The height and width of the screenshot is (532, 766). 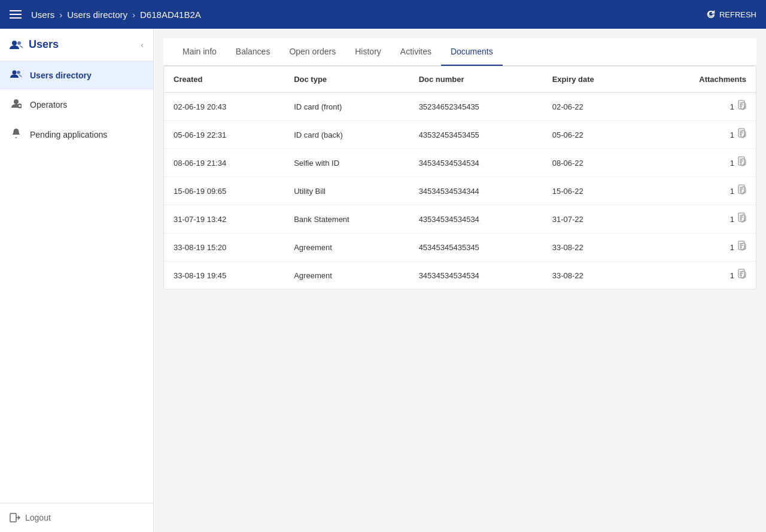 What do you see at coordinates (476, 191) in the screenshot?
I see `cell-doc-number-3: 34534534534344` at bounding box center [476, 191].